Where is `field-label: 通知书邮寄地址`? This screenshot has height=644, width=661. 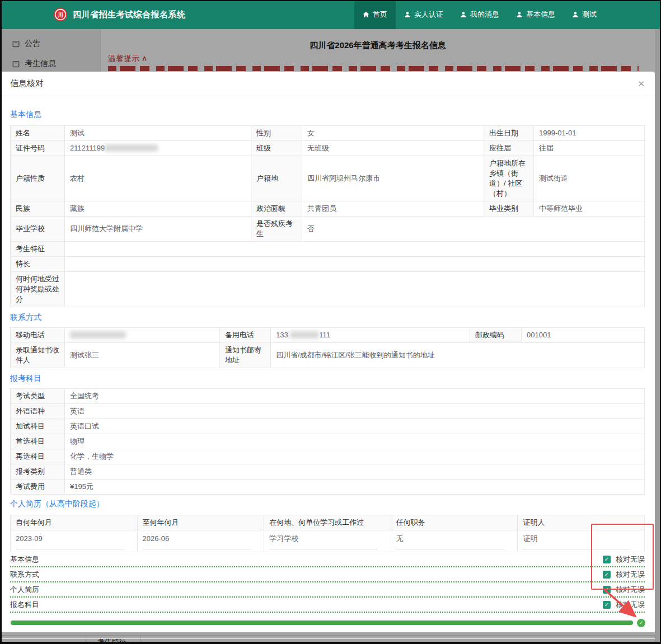
field-label: 通知书邮寄地址 is located at coordinates (245, 356).